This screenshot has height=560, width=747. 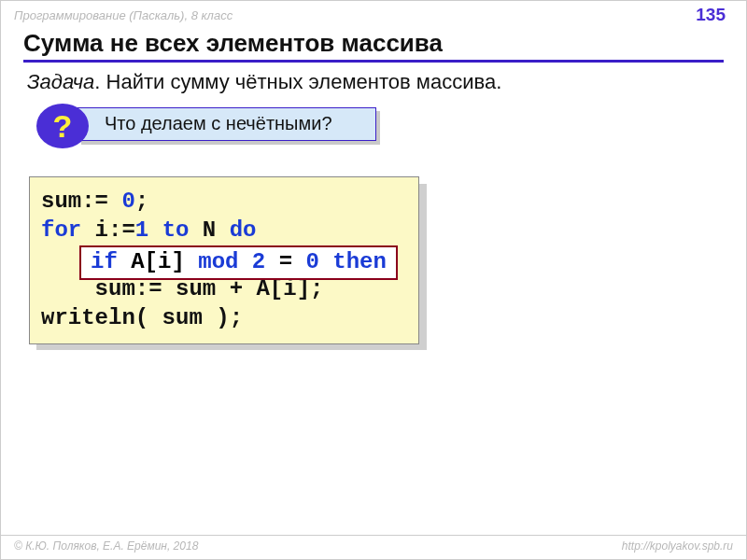 What do you see at coordinates (678, 549) in the screenshot?
I see `footer-url: http://kpolyakov.spb.ru` at bounding box center [678, 549].